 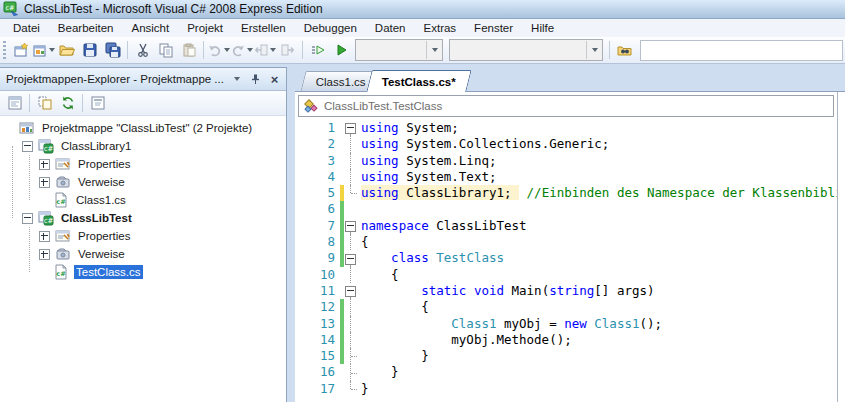 What do you see at coordinates (566, 307) in the screenshot?
I see `code-line-12: 12 {` at bounding box center [566, 307].